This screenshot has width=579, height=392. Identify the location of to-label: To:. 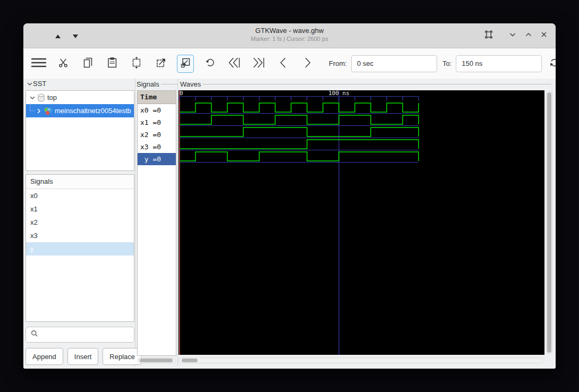
(447, 64).